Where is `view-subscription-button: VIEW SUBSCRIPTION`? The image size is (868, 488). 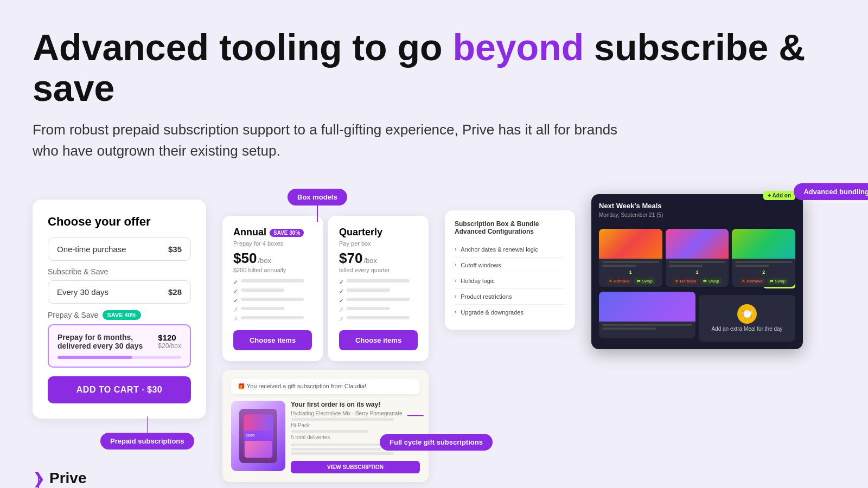
view-subscription-button: VIEW SUBSCRIPTION is located at coordinates (355, 467).